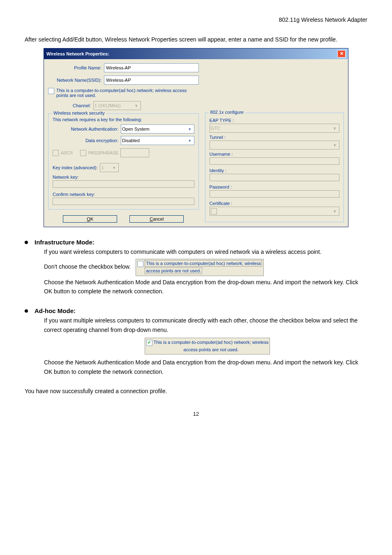  Describe the element at coordinates (274, 137) in the screenshot. I see `tunnel-label: Tunnel :` at that location.